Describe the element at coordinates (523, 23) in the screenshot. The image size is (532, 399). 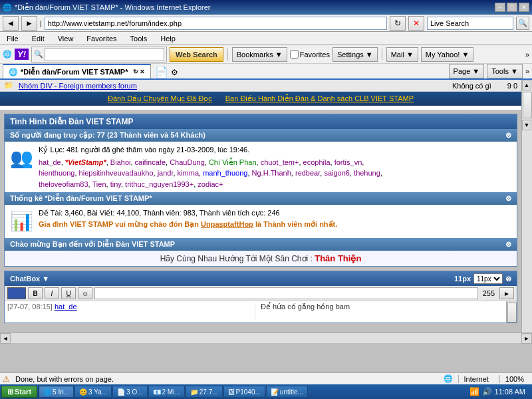
I see `live-search-button: 🔍` at that location.